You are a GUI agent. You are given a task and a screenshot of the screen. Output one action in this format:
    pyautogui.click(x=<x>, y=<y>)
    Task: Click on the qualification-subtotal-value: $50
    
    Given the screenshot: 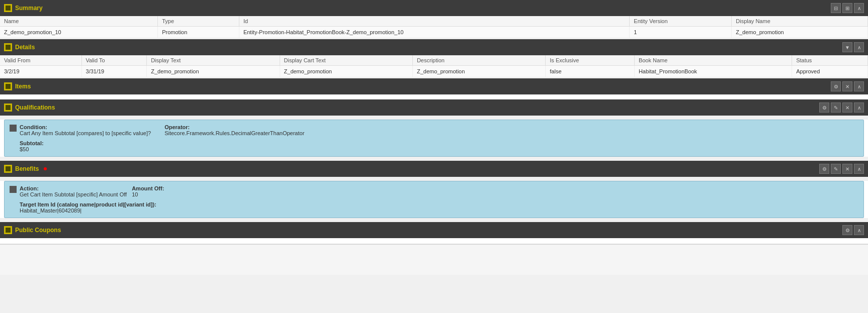 What is the action you would take?
    pyautogui.click(x=24, y=149)
    